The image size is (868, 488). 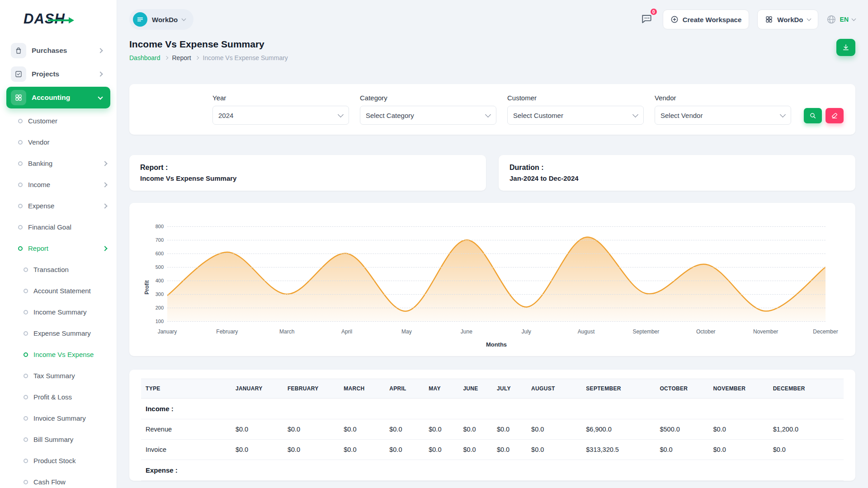 I want to click on y-tick: 700, so click(x=160, y=240).